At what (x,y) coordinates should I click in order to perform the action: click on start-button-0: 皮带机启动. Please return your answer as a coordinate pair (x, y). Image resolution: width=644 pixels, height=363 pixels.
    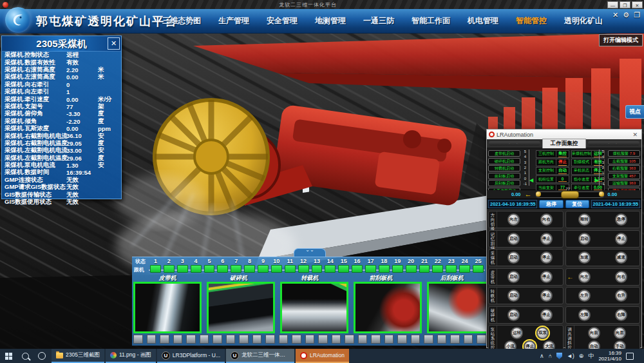
    Looking at the image, I should click on (504, 153).